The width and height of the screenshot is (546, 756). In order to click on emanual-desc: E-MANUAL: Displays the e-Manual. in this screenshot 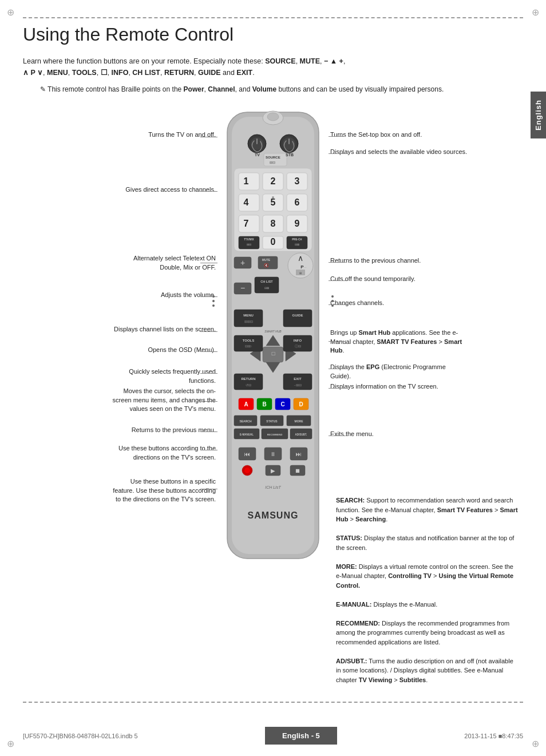, I will do `click(428, 604)`.